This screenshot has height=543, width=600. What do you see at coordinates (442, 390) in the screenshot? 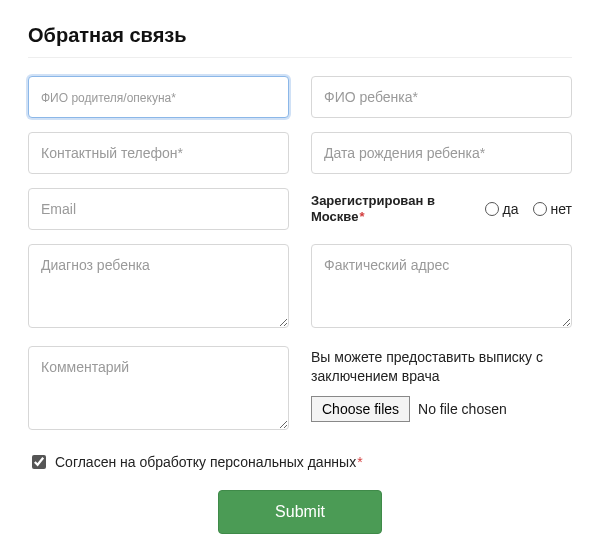
I see `upload-block: Вы можете предоставить выписку с заключе…` at bounding box center [442, 390].